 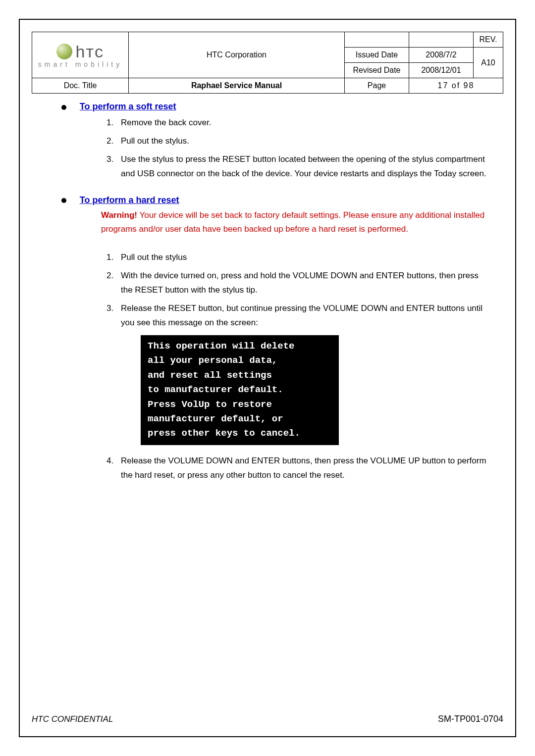 I want to click on revised-date-value: 2008/12/01, so click(x=441, y=70).